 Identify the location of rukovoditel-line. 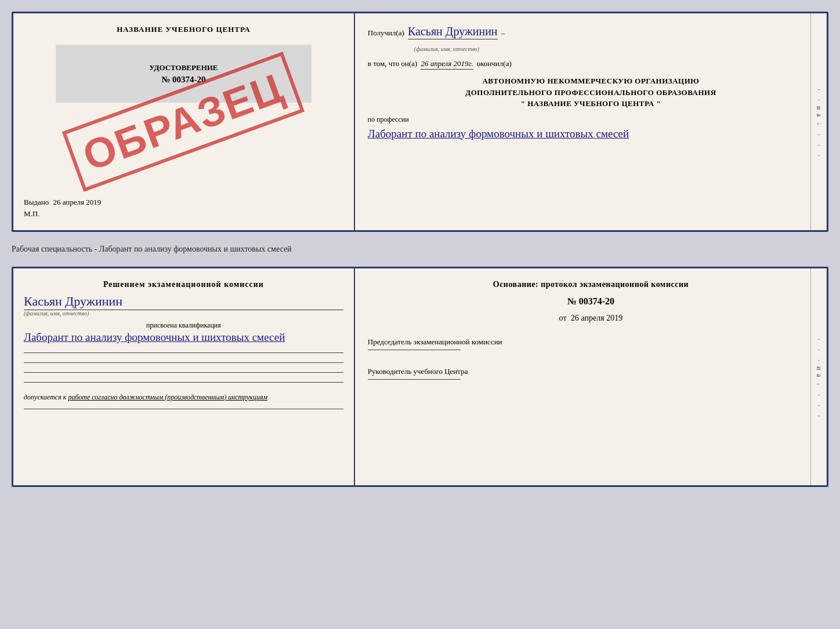
(414, 379).